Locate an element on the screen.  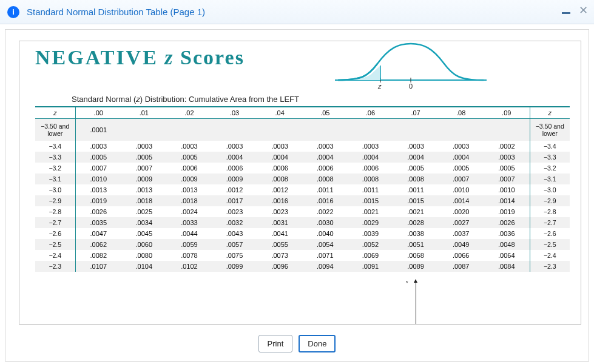
arrow-line-icon is located at coordinates (416, 303).